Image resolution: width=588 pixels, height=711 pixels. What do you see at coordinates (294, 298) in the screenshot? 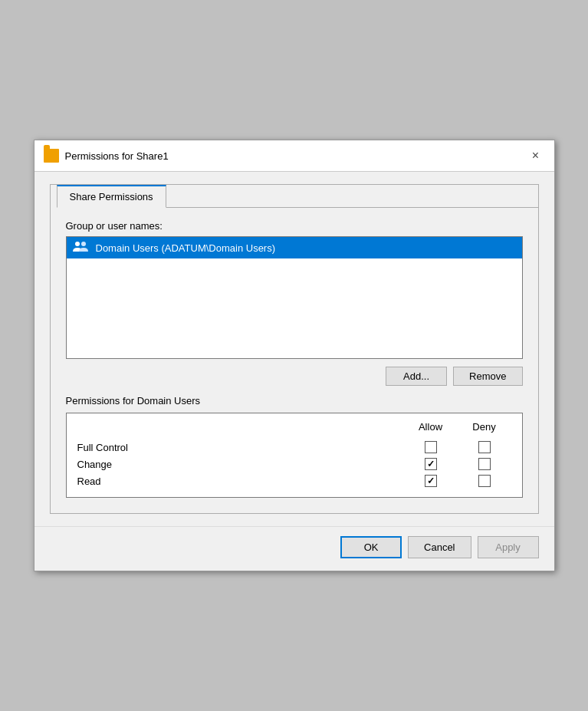
I see `user-list: Domain Users (ADATUM\Domain Users)` at bounding box center [294, 298].